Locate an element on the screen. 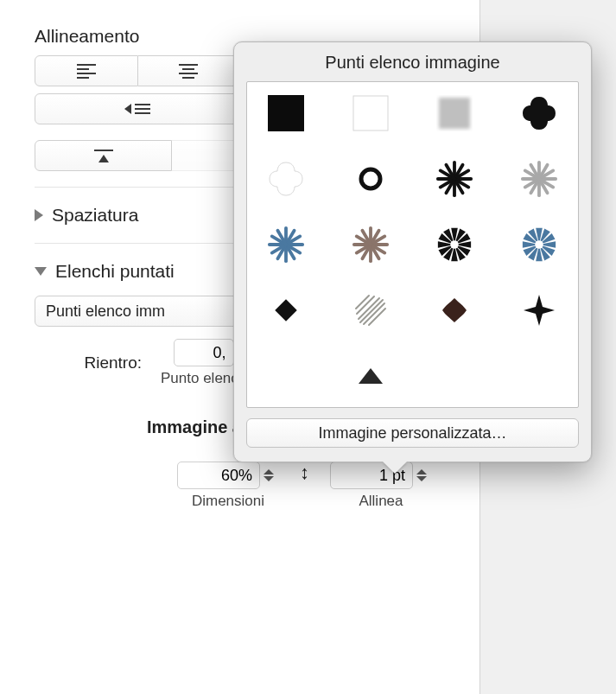  bullet-option-tri-black is located at coordinates (371, 376).